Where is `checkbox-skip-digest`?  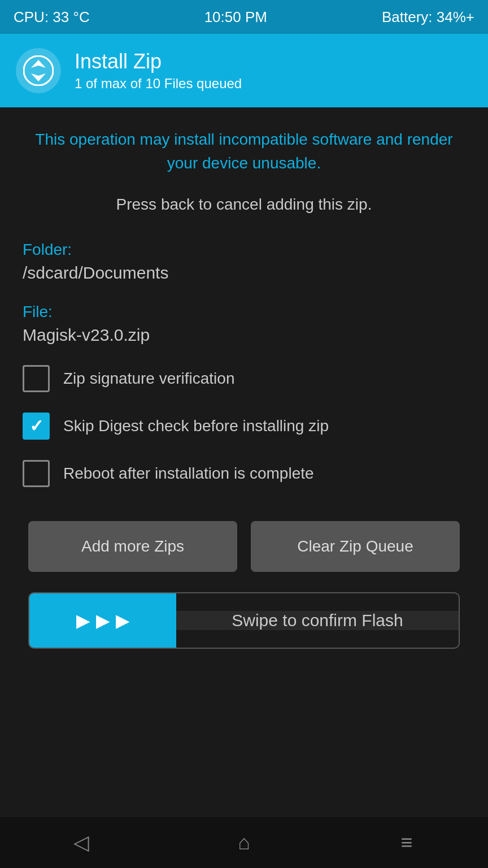
checkbox-skip-digest is located at coordinates (36, 426).